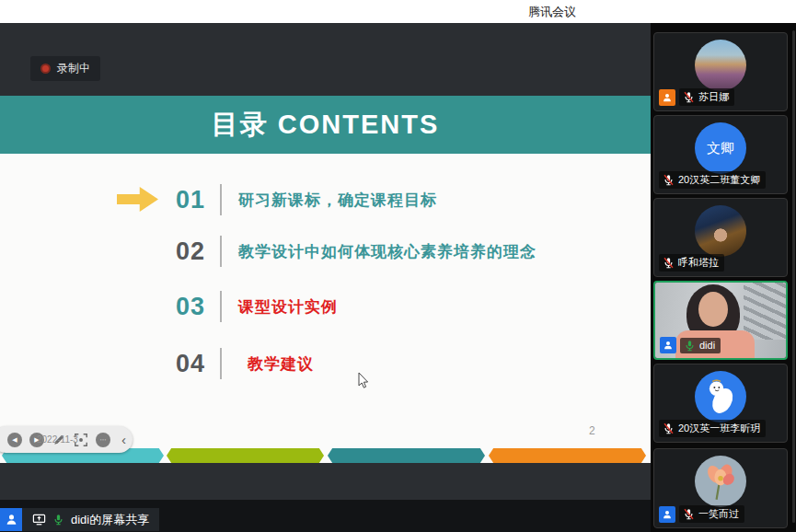  I want to click on laser-pointer-button, so click(81, 440).